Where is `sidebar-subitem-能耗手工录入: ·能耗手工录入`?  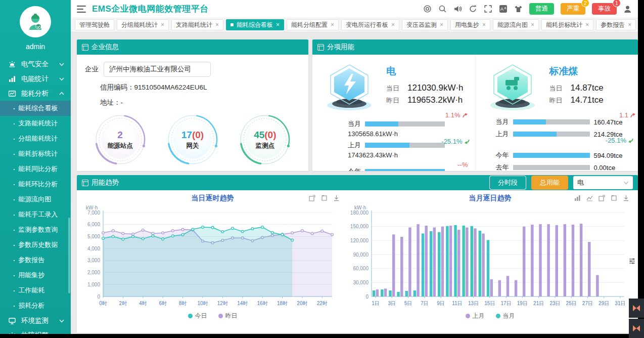 sidebar-subitem-能耗手工录入: ·能耗手工录入 is located at coordinates (35, 215).